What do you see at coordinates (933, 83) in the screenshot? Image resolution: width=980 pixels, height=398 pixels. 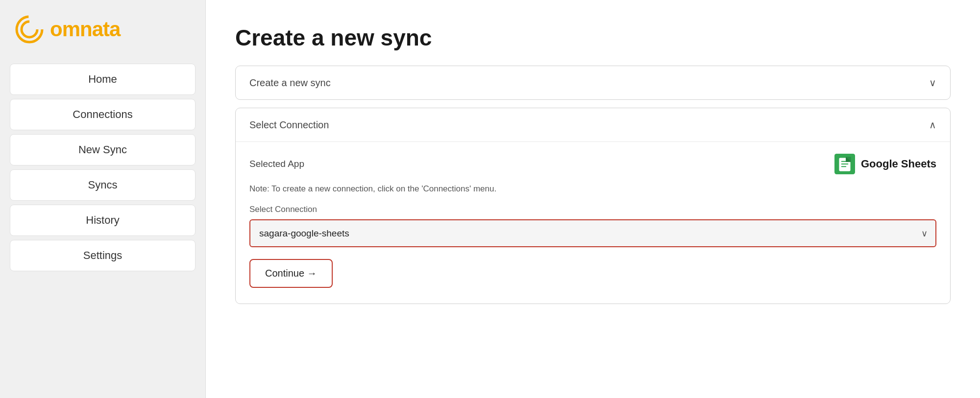 I see `panel1-chevron-icon: ∨` at bounding box center [933, 83].